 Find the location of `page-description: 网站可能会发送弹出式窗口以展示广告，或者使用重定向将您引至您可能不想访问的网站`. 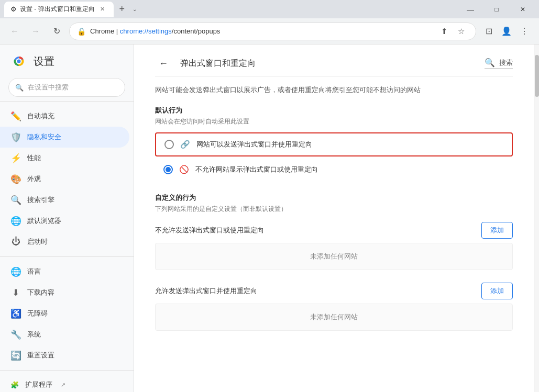

page-description: 网站可能会发送弹出式窗口以展示广告，或者使用重定向将您引至您可能不想访问的网站 is located at coordinates (334, 90).